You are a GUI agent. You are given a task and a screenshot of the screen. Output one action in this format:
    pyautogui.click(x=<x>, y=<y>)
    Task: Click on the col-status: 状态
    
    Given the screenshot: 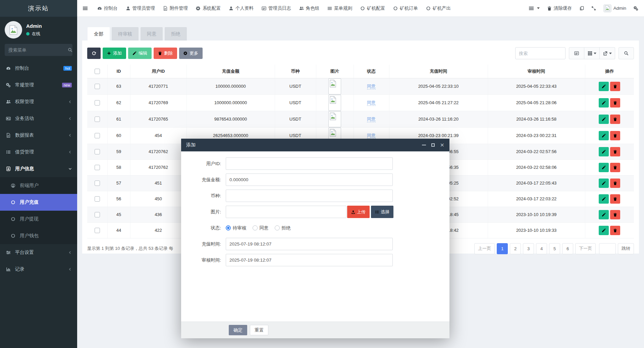 What is the action you would take?
    pyautogui.click(x=371, y=71)
    